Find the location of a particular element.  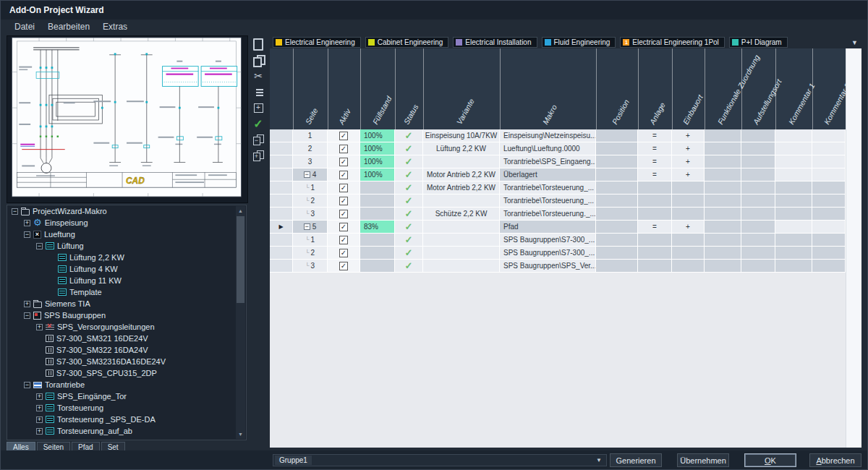

column-header-status: Status is located at coordinates (409, 89).